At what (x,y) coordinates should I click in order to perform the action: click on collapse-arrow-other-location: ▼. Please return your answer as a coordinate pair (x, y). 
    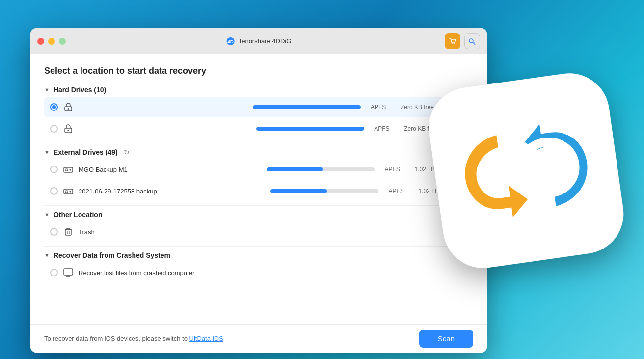
    Looking at the image, I should click on (47, 215).